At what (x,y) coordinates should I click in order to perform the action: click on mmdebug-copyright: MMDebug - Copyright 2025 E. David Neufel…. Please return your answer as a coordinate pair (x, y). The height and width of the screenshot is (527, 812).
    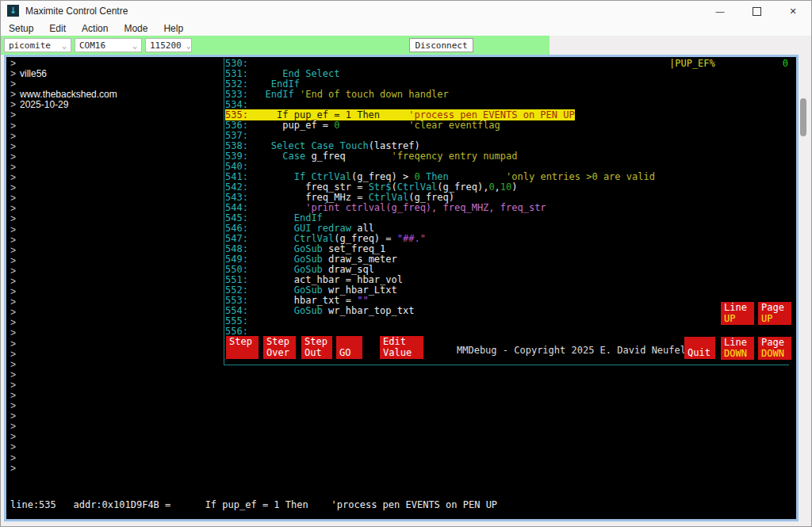
    Looking at the image, I should click on (577, 350).